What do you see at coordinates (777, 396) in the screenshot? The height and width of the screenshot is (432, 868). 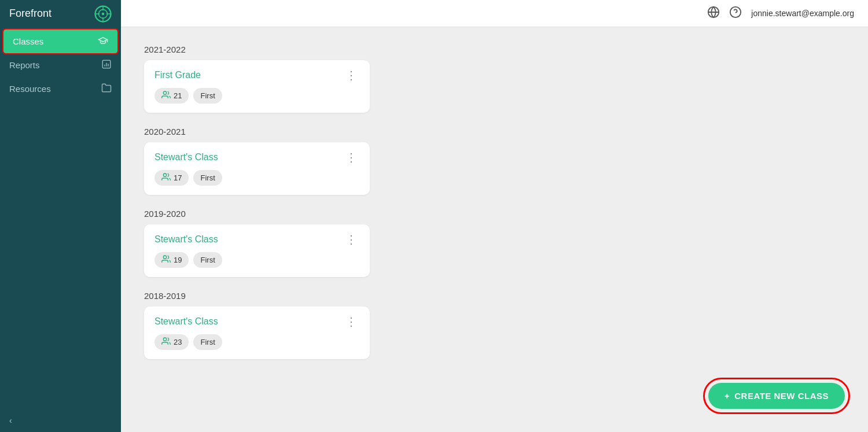 I see `create-new-class-wrapper: + CREATE NEW CLASS` at bounding box center [777, 396].